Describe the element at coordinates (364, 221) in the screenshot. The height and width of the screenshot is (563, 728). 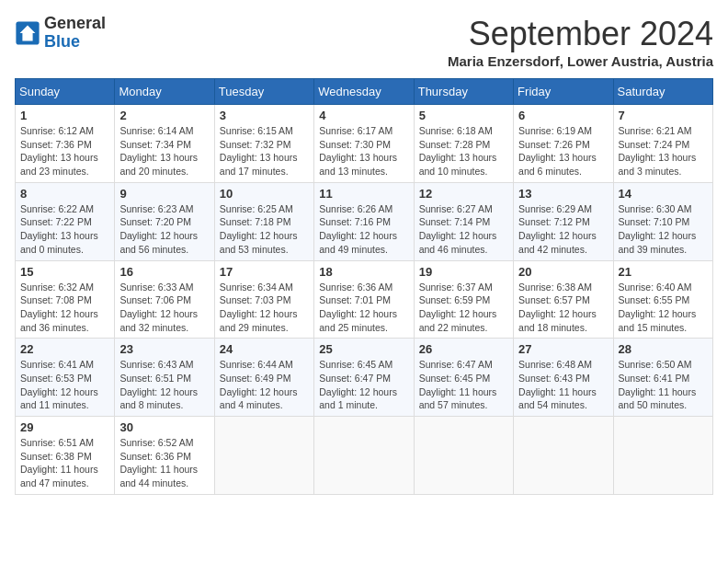
I see `calendar-week-row: 8Sunrise: 6:22 AMSunset: 7:22 PMDaylight…` at that location.